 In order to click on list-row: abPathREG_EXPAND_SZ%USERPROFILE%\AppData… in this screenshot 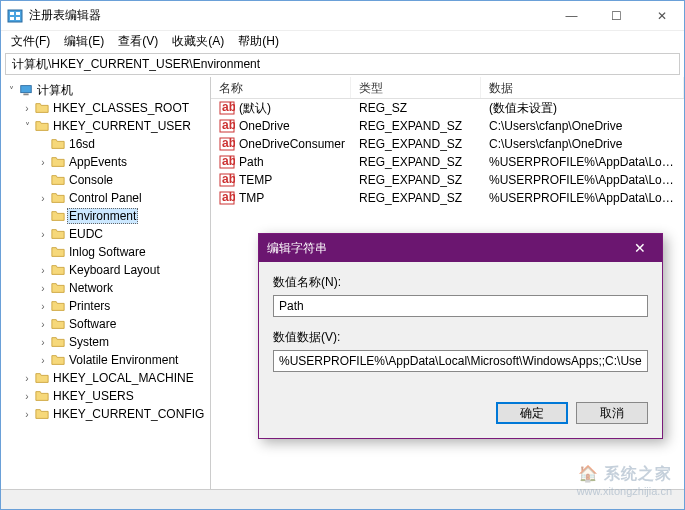, I will do `click(448, 162)`.